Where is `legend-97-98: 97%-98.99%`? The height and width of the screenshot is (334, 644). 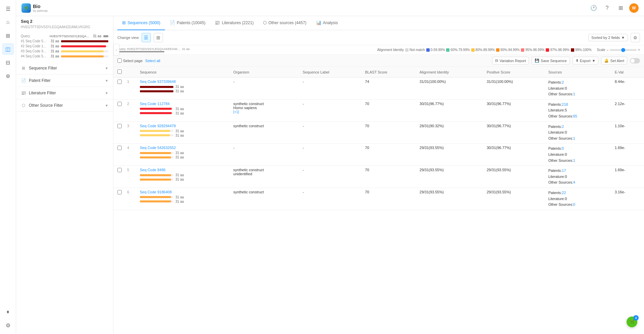
legend-97-98: 97%-98.99% is located at coordinates (557, 50).